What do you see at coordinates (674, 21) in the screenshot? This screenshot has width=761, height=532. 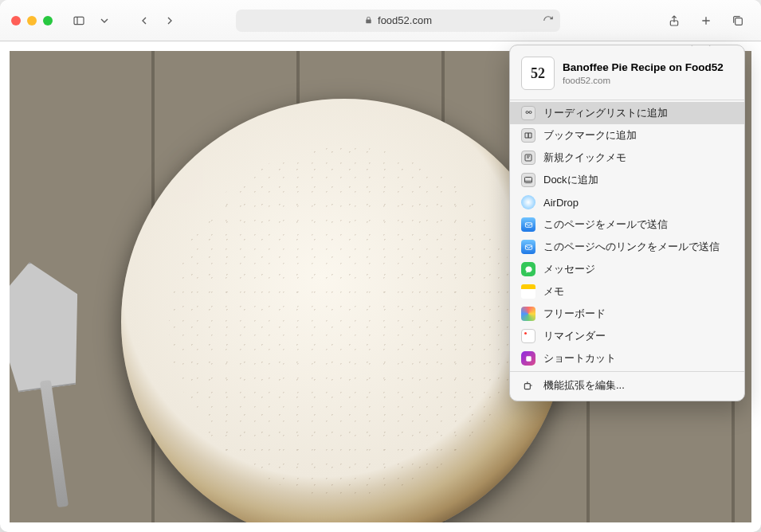 I see `share-button` at bounding box center [674, 21].